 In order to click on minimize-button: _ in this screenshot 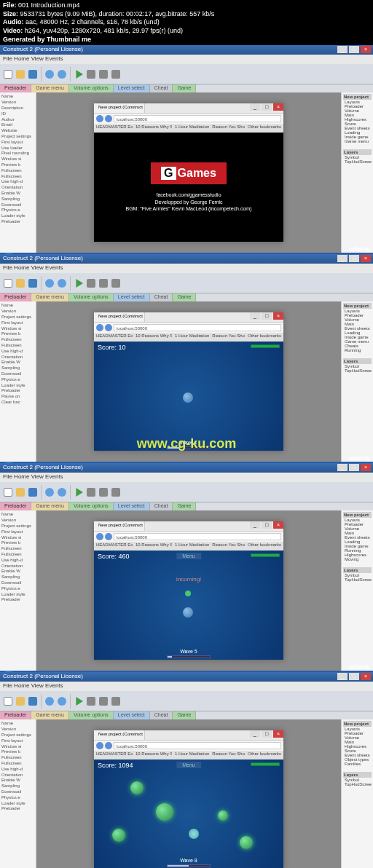, I will do `click(342, 50)`.